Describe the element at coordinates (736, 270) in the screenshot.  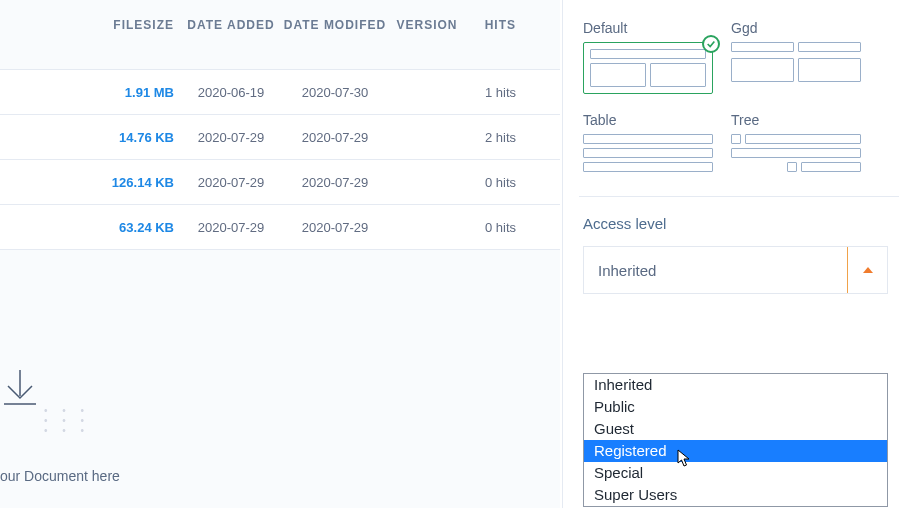
I see `access-level-select: Inherited` at that location.